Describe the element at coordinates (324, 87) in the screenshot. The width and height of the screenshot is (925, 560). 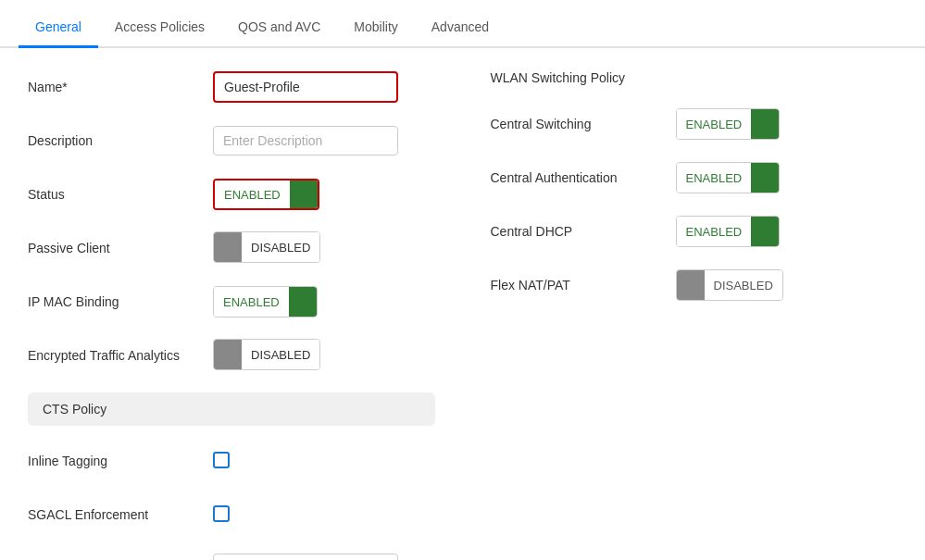
I see `name-control` at that location.